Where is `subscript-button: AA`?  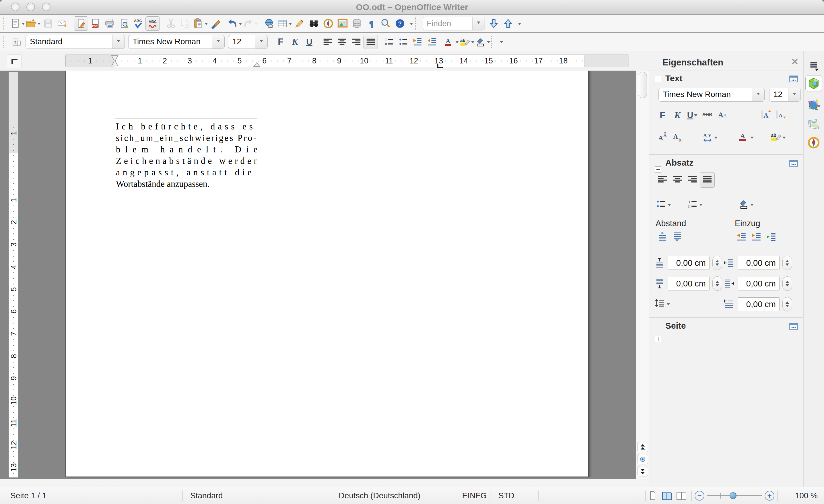 subscript-button: AA is located at coordinates (678, 137).